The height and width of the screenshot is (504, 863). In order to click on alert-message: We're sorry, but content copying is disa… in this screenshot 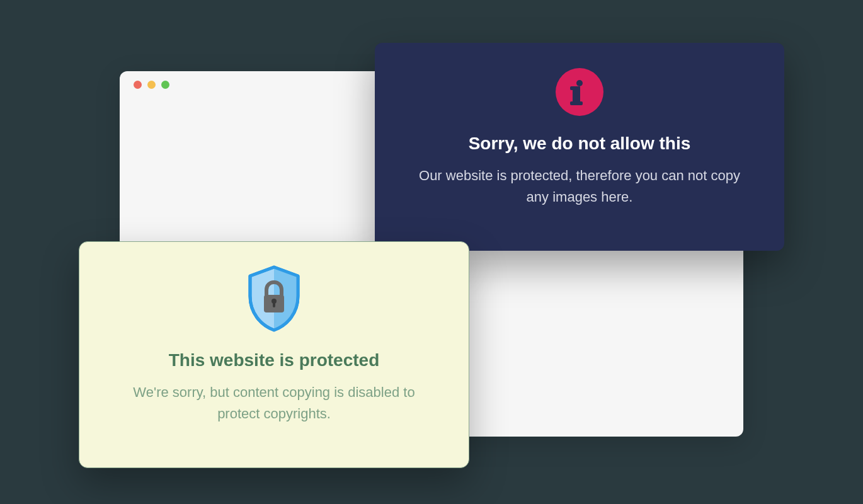, I will do `click(274, 403)`.